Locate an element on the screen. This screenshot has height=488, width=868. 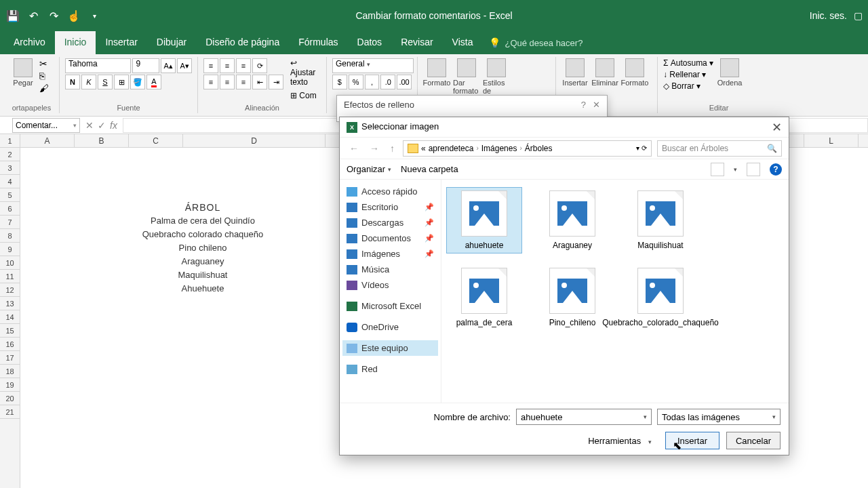
font-size-select: 9 is located at coordinates (146, 66).